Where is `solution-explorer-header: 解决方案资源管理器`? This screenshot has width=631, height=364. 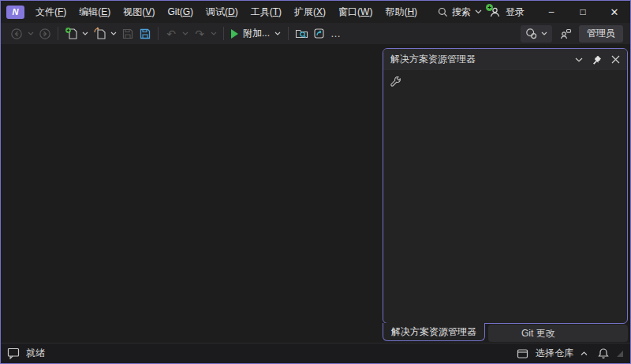 solution-explorer-header: 解决方案资源管理器 is located at coordinates (505, 60).